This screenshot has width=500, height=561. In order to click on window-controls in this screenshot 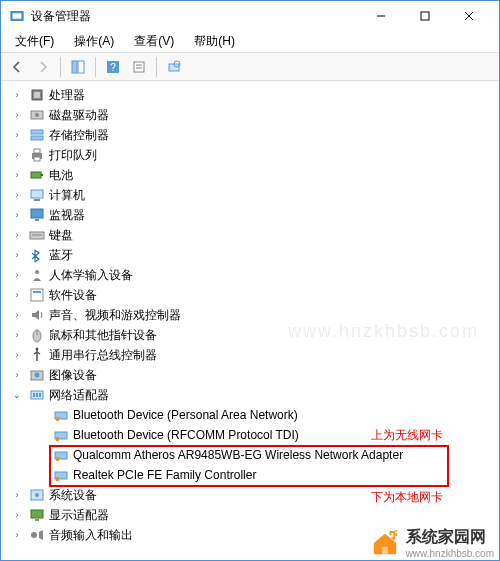, I will do `click(425, 16)`.